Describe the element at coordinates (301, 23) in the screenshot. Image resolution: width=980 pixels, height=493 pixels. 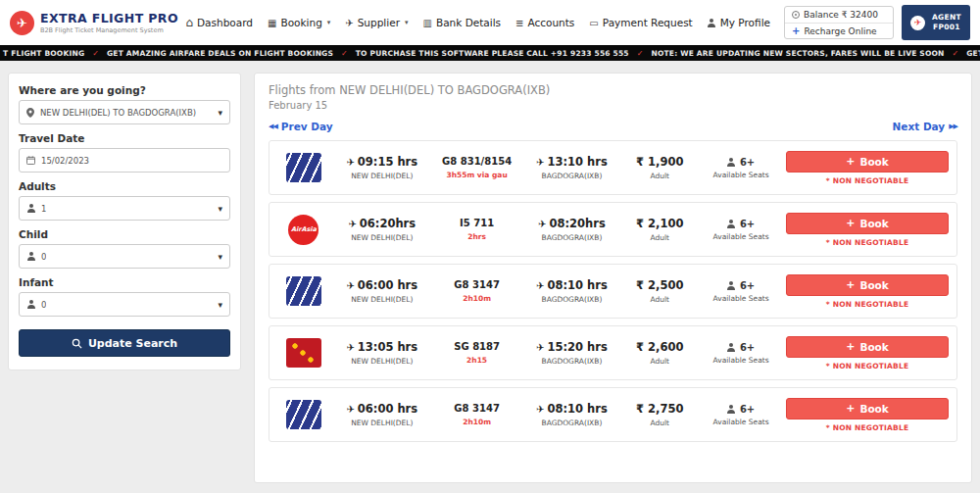
I see `nav-item-label: Booking` at that location.